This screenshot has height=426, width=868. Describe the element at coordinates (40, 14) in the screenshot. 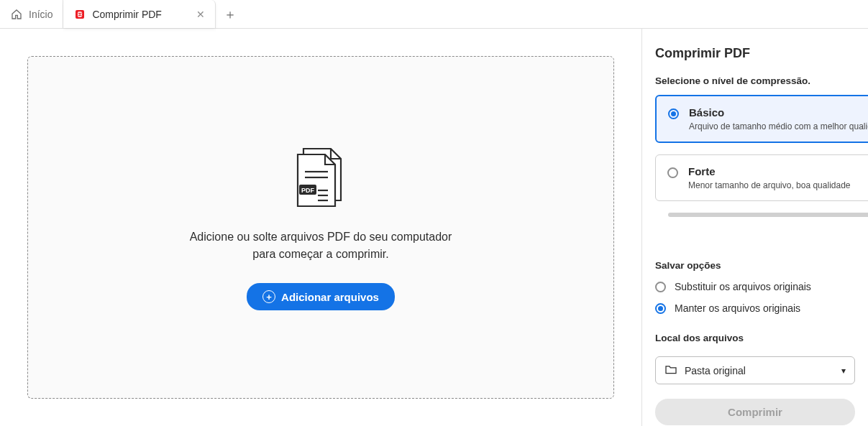

I see `tab-home-label: Início` at that location.